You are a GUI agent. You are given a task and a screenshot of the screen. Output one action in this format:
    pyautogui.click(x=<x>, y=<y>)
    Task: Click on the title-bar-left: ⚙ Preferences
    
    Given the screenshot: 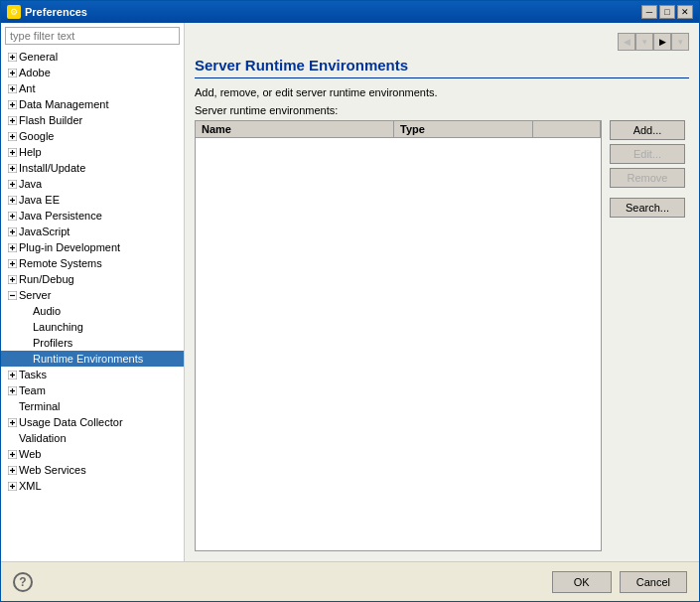 What is the action you would take?
    pyautogui.click(x=48, y=12)
    